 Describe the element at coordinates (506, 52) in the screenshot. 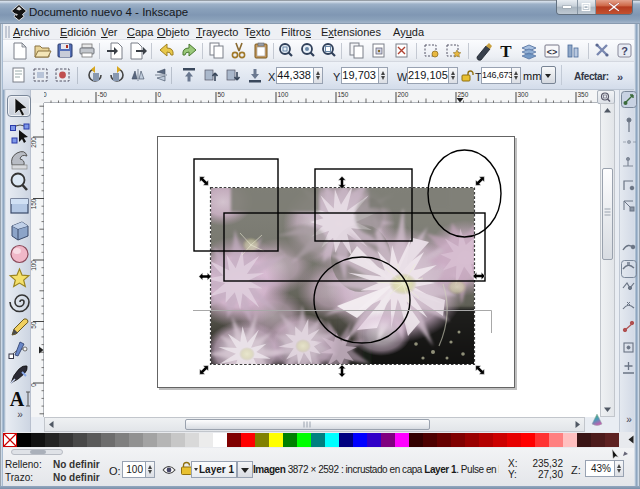

I see `svg-text: T` at that location.